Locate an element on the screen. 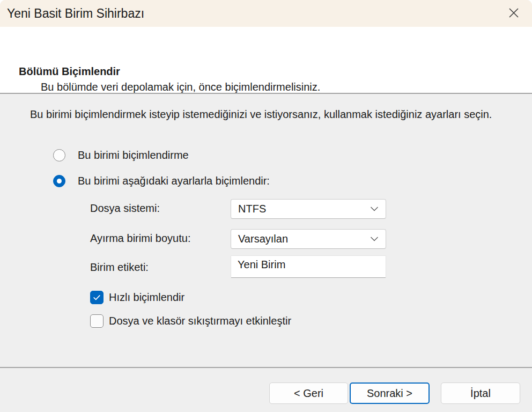  back-button: < Geri is located at coordinates (309, 393).